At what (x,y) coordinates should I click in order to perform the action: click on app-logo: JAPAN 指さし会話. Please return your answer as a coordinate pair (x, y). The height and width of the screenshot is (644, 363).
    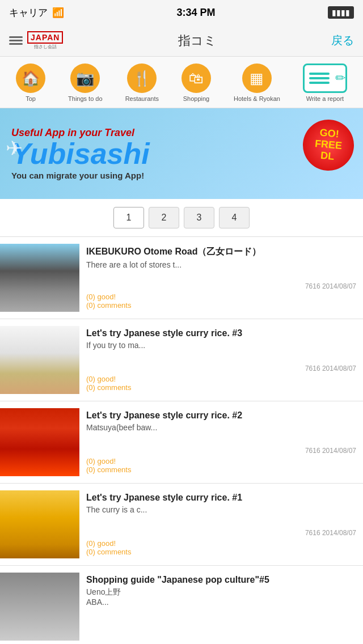
    Looking at the image, I should click on (45, 41).